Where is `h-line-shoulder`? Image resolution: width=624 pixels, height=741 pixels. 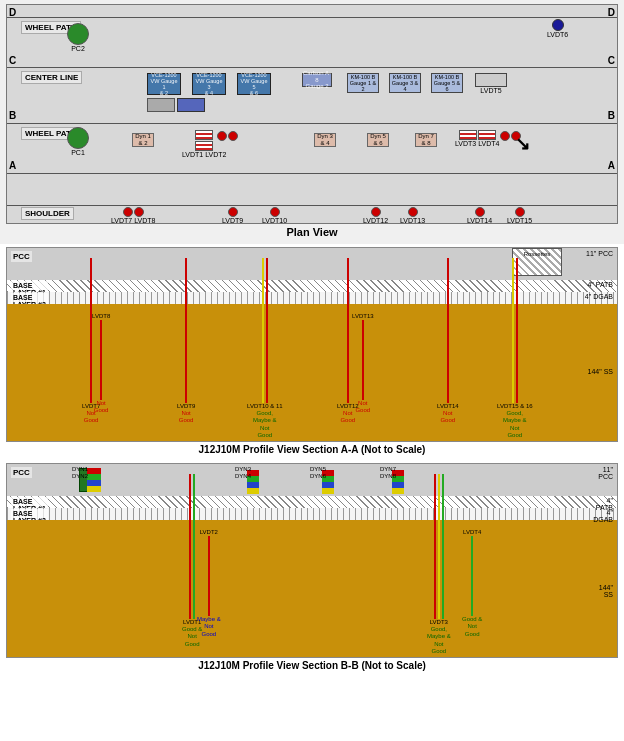 h-line-shoulder is located at coordinates (312, 206).